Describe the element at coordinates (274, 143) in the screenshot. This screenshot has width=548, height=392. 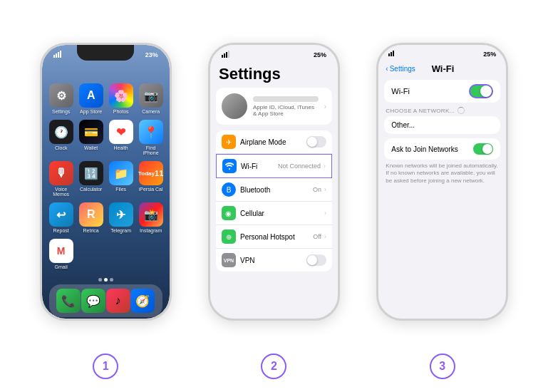
I see `airplane-row: ✈ Airplane Mode` at that location.